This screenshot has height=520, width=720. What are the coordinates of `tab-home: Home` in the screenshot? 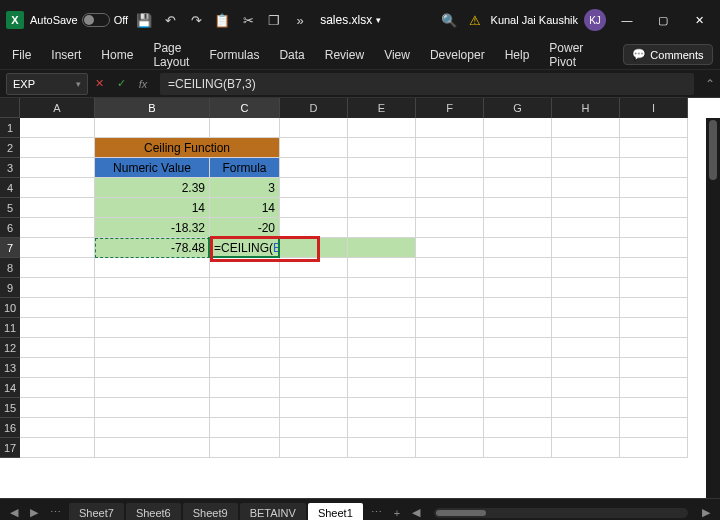 It's located at (117, 55).